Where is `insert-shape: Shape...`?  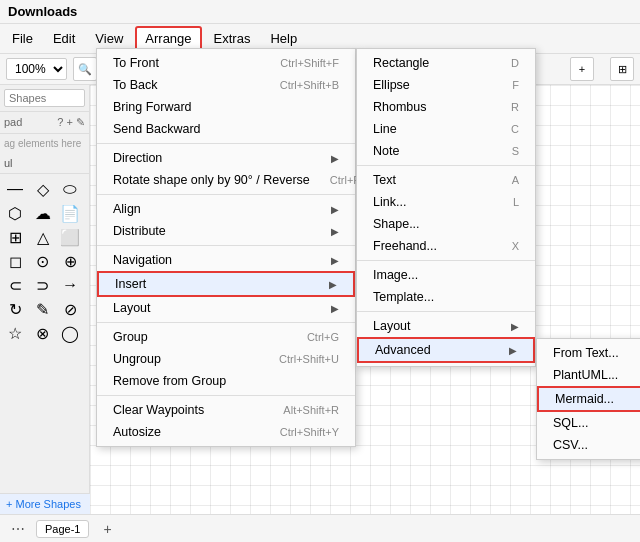
insert-shape: Shape... is located at coordinates (446, 224).